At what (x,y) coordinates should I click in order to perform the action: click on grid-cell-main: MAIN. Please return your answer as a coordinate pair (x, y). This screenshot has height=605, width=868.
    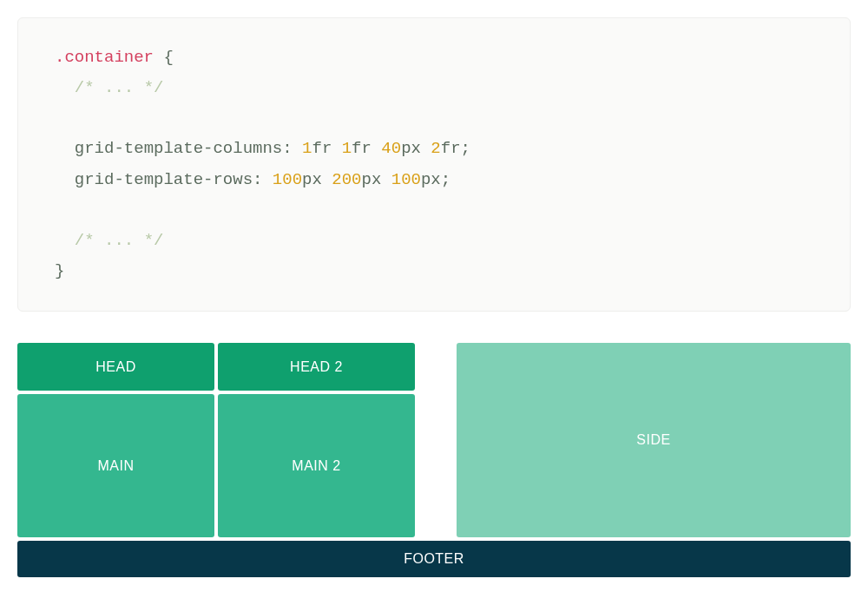
    Looking at the image, I should click on (116, 465).